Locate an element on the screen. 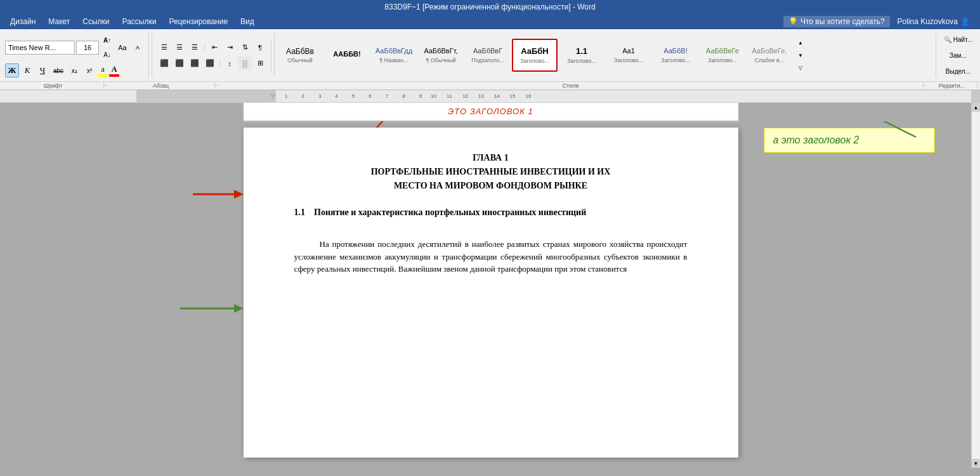 The image size is (980, 476). sep-p2 is located at coordinates (219, 63).